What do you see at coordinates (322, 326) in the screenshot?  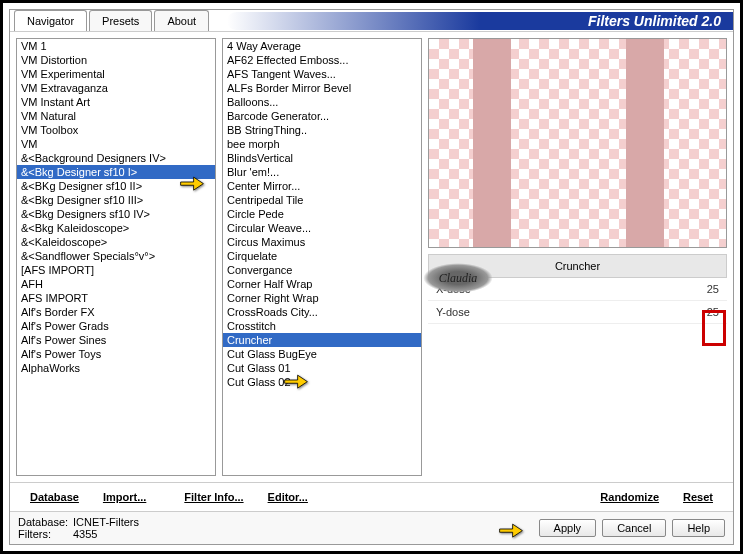 I see `list-item: Crosstitch` at bounding box center [322, 326].